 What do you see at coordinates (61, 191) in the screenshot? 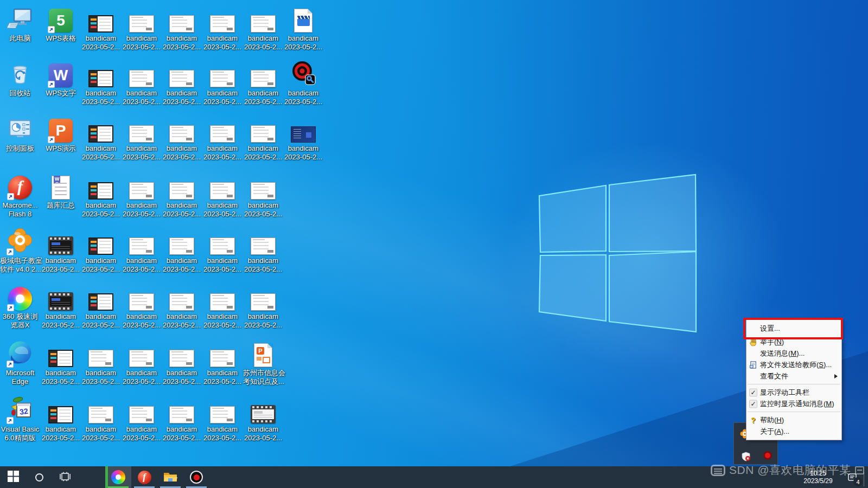
I see `desktop-icon-tiku-huizong: W 题库汇总` at bounding box center [61, 191].